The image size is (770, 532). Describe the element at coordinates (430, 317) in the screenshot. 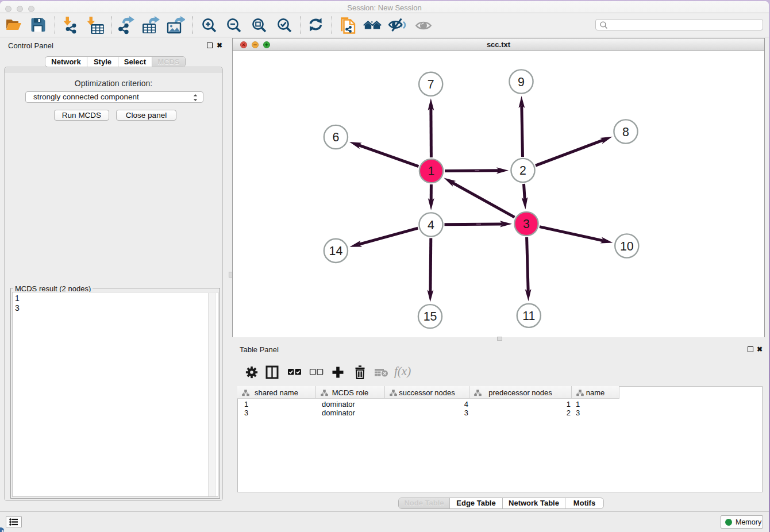

I see `svg-text: 15` at that location.